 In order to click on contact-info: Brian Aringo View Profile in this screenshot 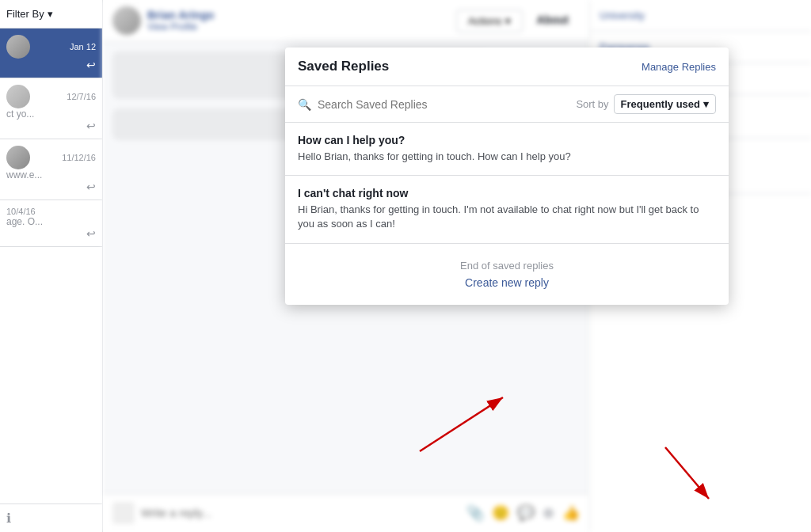, I will do `click(299, 21)`.